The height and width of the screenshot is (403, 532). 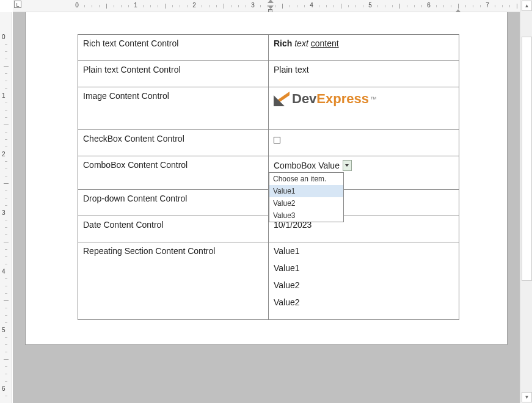 I want to click on logo-text-dev: Dev, so click(x=304, y=99).